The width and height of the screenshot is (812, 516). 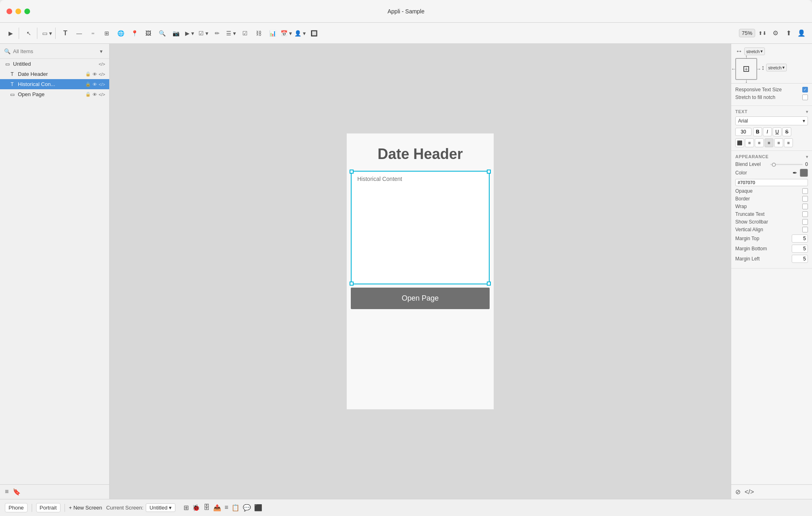 I want to click on responsive-text-checkbox, so click(x=805, y=90).